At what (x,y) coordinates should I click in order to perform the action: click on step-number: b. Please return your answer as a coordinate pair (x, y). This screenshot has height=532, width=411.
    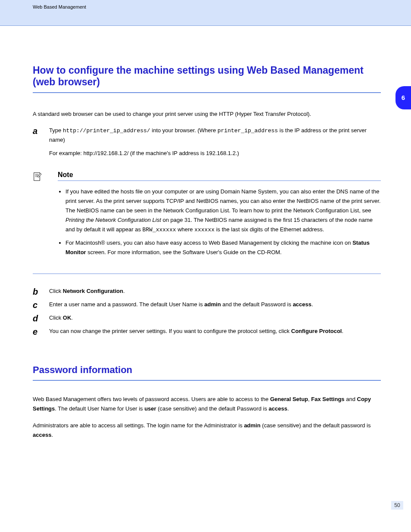
    Looking at the image, I should click on (41, 292).